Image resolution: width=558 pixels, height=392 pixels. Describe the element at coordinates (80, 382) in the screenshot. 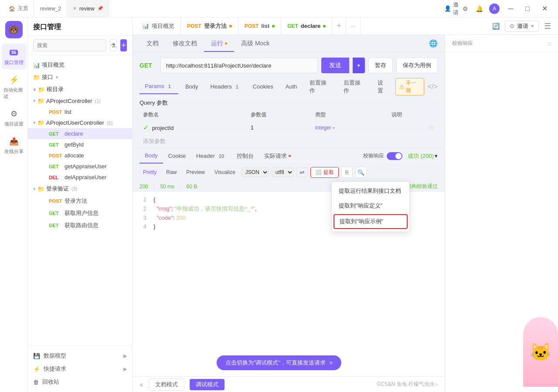

I see `sidebar-item-trash: 🗑 回收站` at that location.